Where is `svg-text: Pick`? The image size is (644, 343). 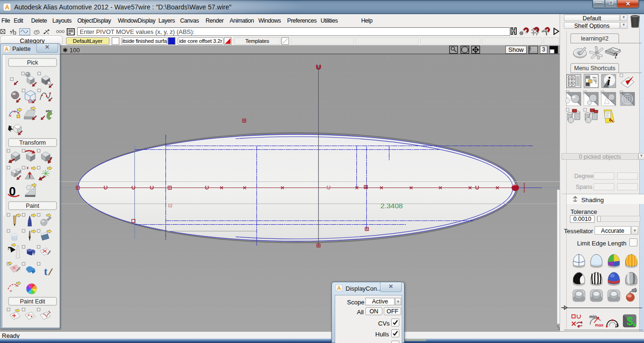 svg-text: Pick is located at coordinates (33, 63).